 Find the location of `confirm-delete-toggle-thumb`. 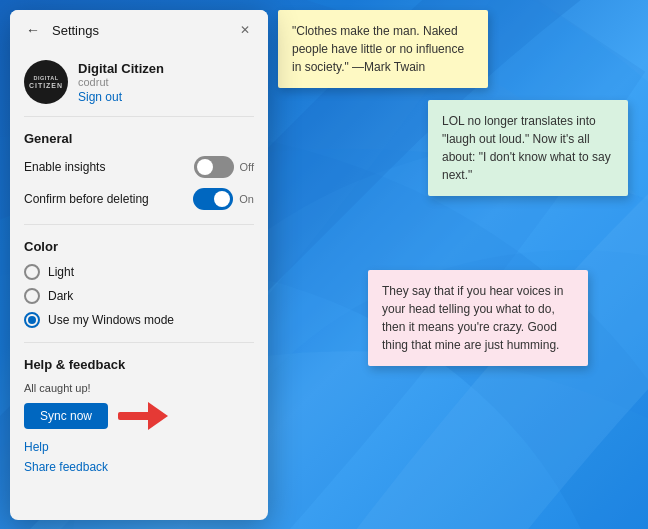

confirm-delete-toggle-thumb is located at coordinates (222, 199).